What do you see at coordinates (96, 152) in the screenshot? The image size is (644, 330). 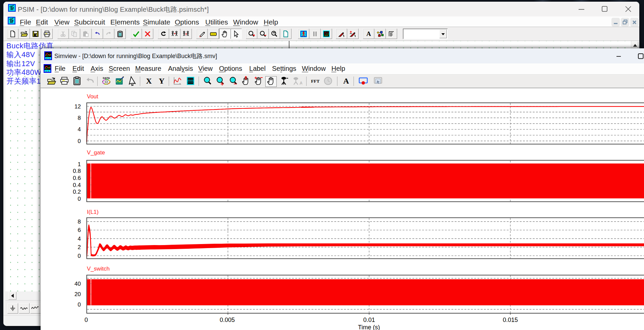 I see `svg-text: V_gate` at bounding box center [96, 152].